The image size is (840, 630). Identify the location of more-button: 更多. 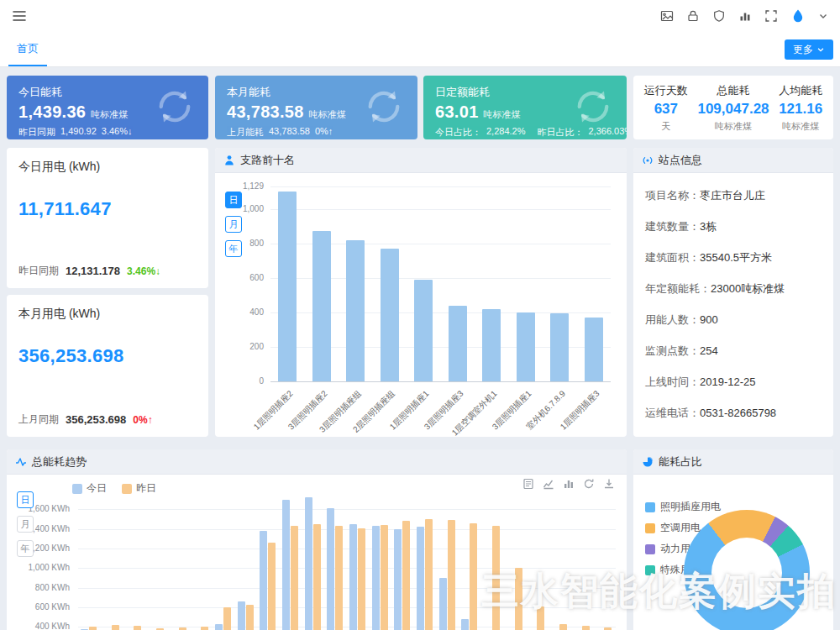
(809, 50).